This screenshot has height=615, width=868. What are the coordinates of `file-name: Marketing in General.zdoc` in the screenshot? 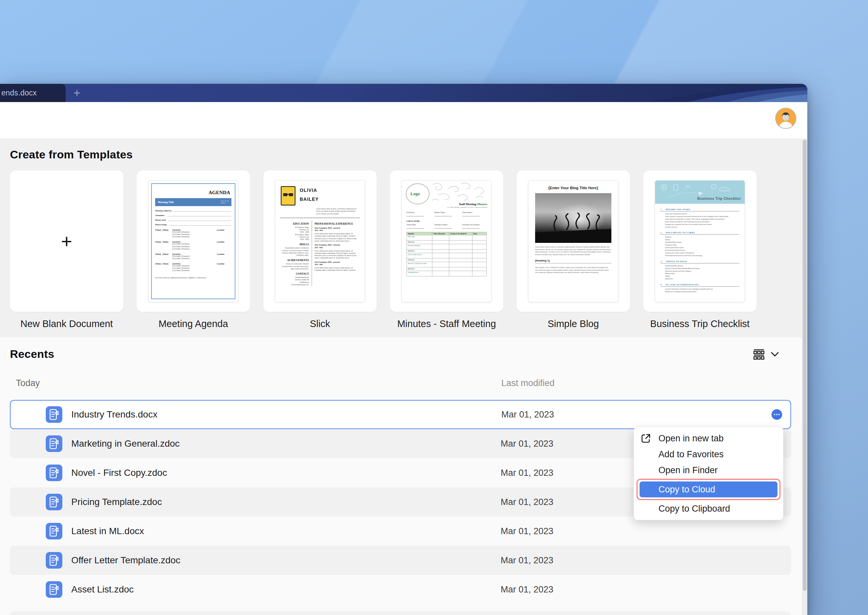 It's located at (125, 444).